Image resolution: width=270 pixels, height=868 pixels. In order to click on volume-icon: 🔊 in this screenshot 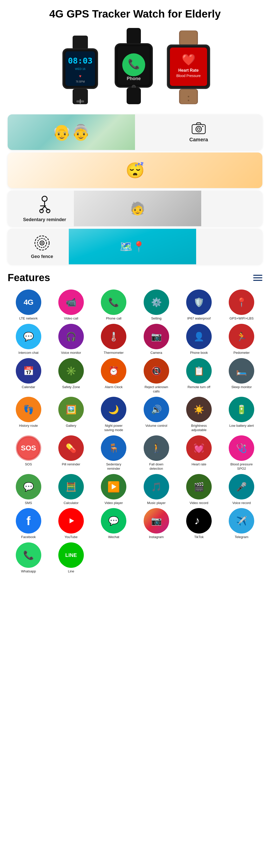, I will do `click(157, 409)`.